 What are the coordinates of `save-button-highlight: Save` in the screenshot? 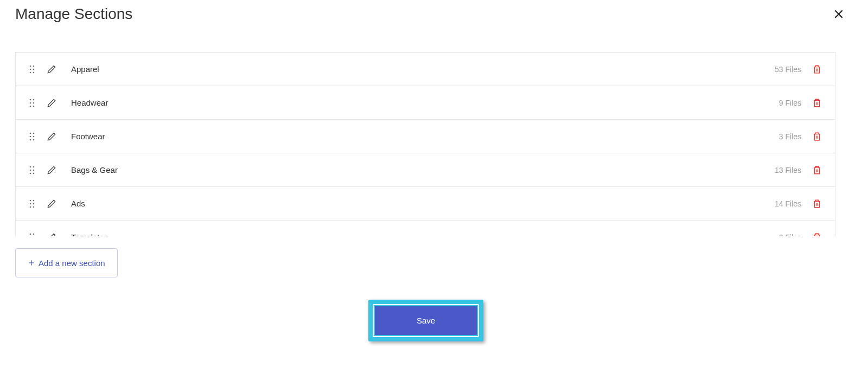 It's located at (426, 321).